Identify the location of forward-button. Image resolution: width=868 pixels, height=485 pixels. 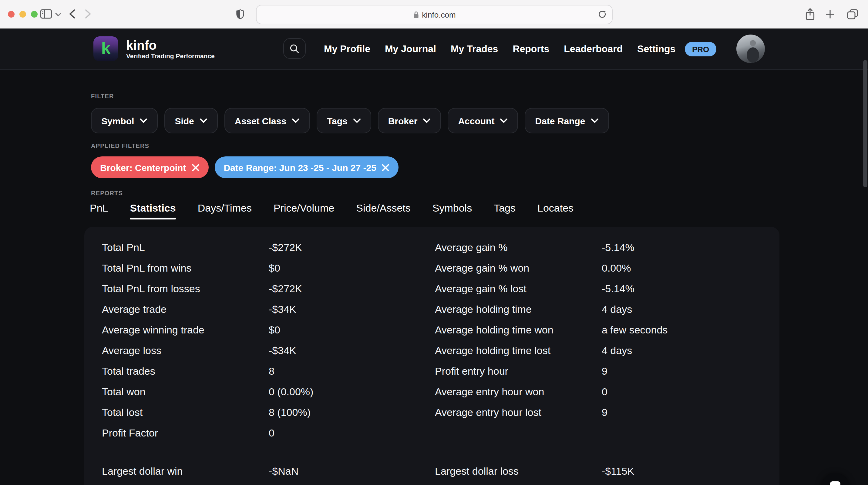
(88, 14).